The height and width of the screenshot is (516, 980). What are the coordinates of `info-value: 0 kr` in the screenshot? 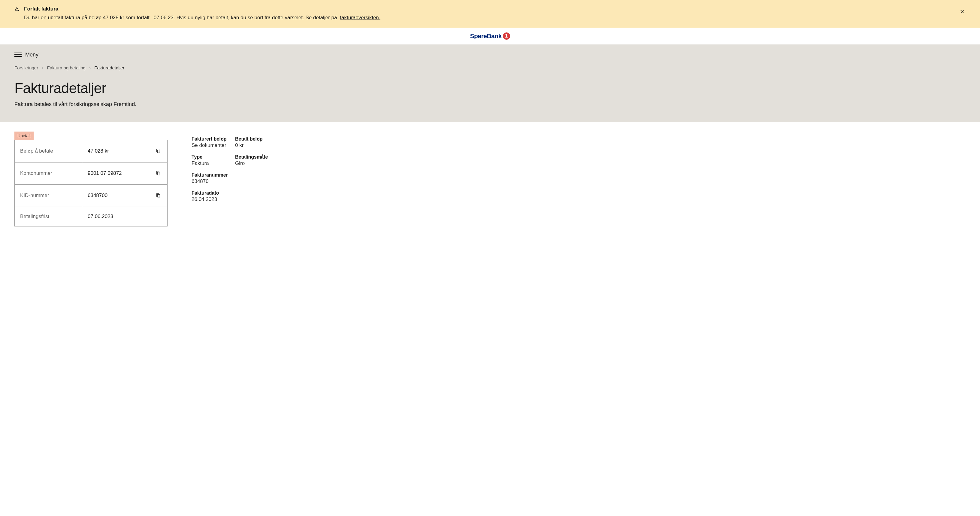 It's located at (257, 145).